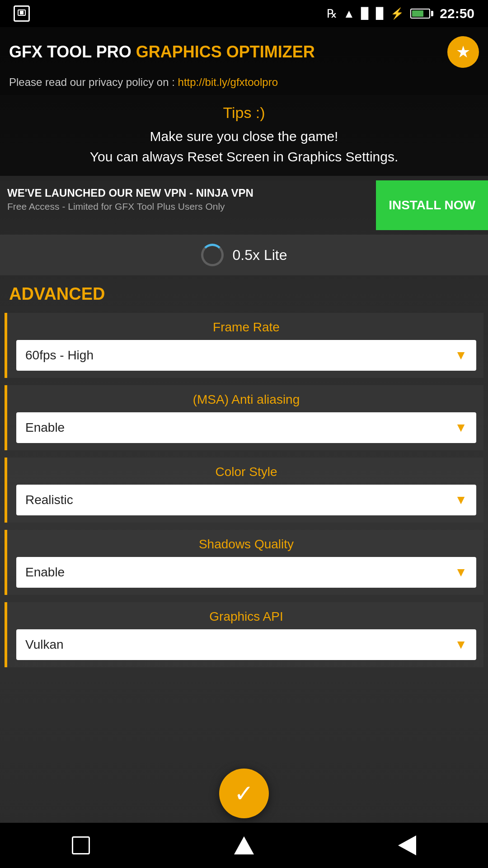  Describe the element at coordinates (422, 14) in the screenshot. I see `battery-icon` at that location.